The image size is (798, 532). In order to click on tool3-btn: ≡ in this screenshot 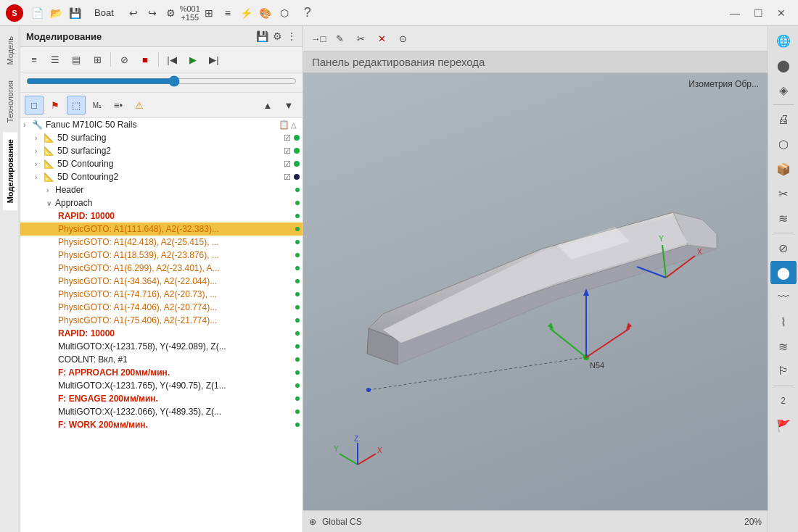, I will do `click(228, 13)`.